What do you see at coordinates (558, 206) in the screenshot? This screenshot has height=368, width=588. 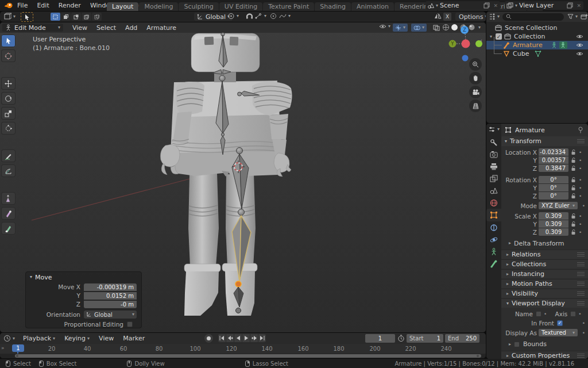 I see `rotation-mode-dropdown: XYZ Euler▾` at bounding box center [558, 206].